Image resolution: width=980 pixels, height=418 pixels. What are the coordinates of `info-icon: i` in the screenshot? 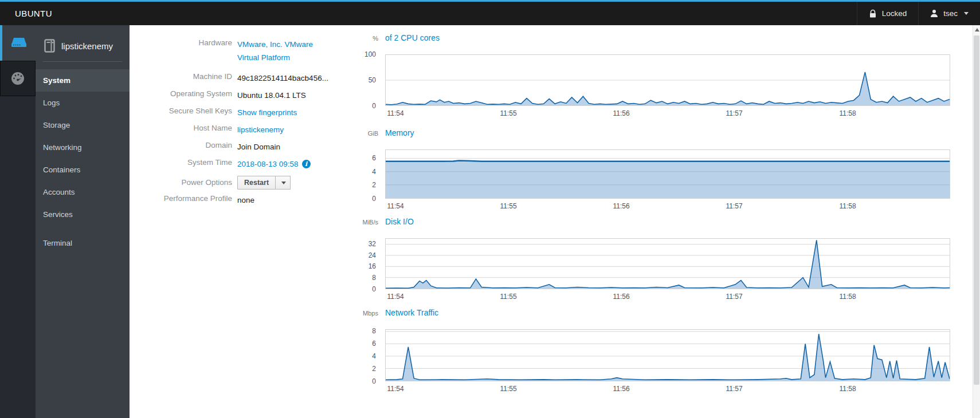 It's located at (306, 164).